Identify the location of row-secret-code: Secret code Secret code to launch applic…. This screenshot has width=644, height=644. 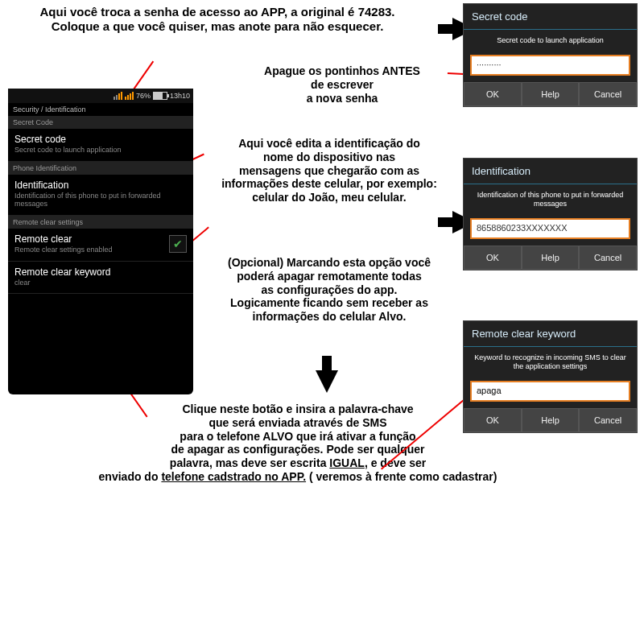
(101, 145).